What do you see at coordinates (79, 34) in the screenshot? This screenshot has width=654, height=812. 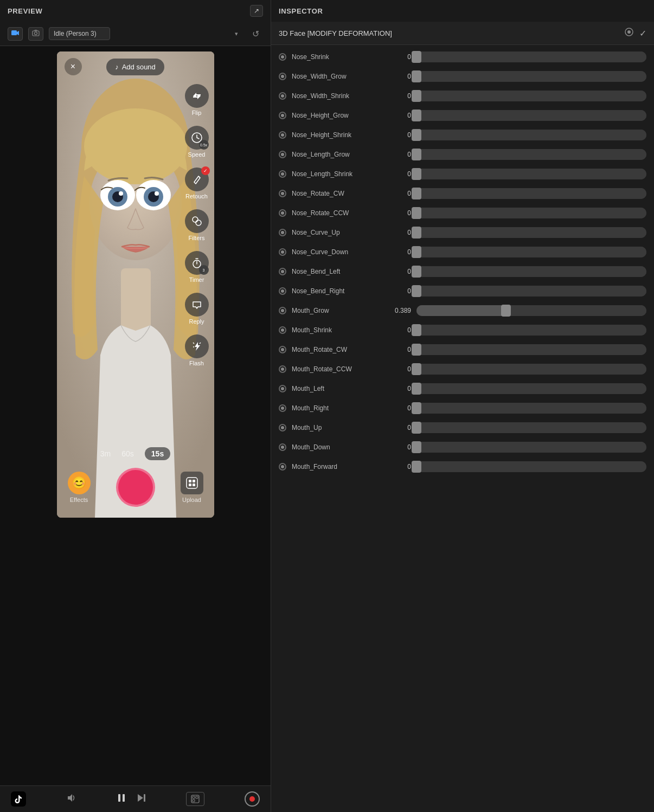 I see `animation-dropdown: Idle (Person 3)` at bounding box center [79, 34].